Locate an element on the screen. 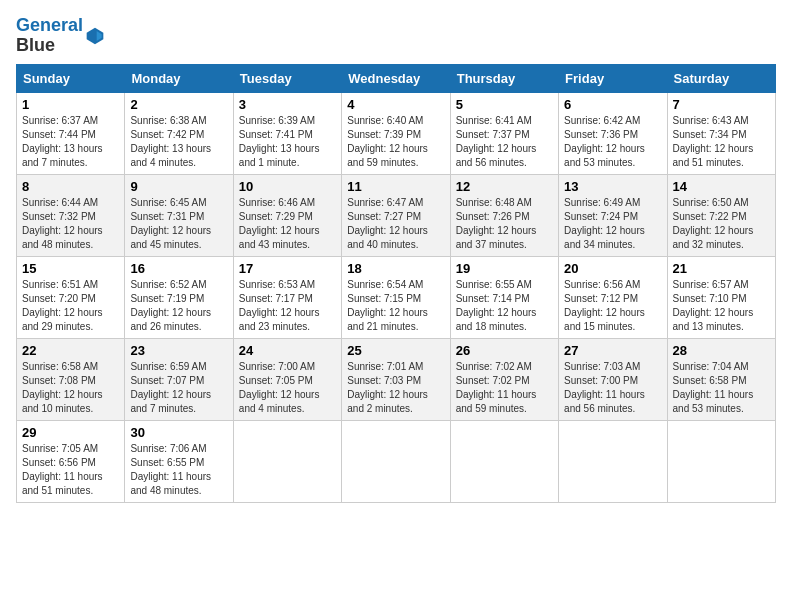 The width and height of the screenshot is (792, 612). day-number: 3 is located at coordinates (288, 104).